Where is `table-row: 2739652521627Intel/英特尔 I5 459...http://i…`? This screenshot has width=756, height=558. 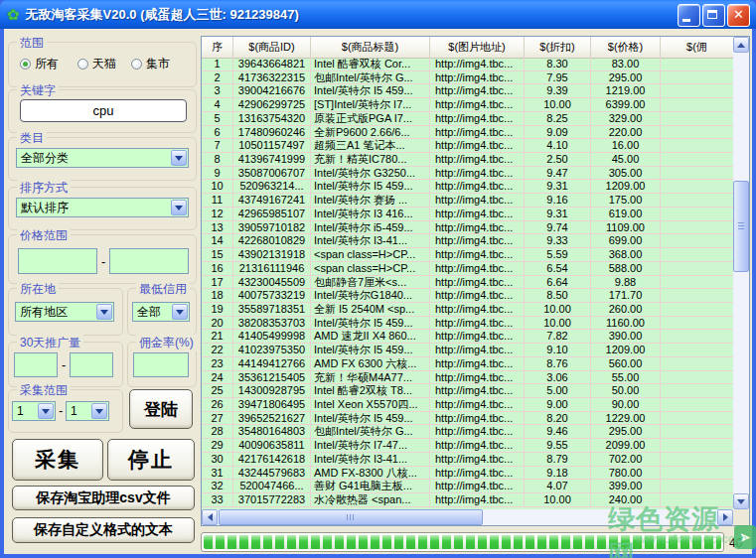 table-row: 2739652521627Intel/英特尔 I5 459...http://i… is located at coordinates (467, 419).